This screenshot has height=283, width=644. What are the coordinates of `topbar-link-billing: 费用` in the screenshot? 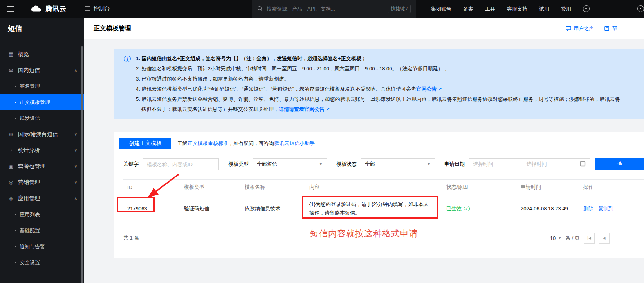 It's located at (566, 9).